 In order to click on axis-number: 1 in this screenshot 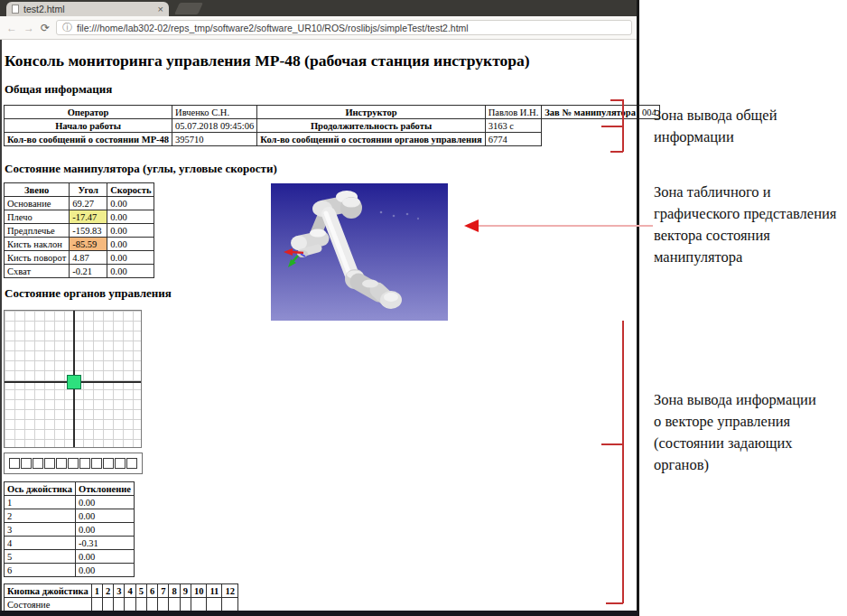, I will do `click(40, 502)`.